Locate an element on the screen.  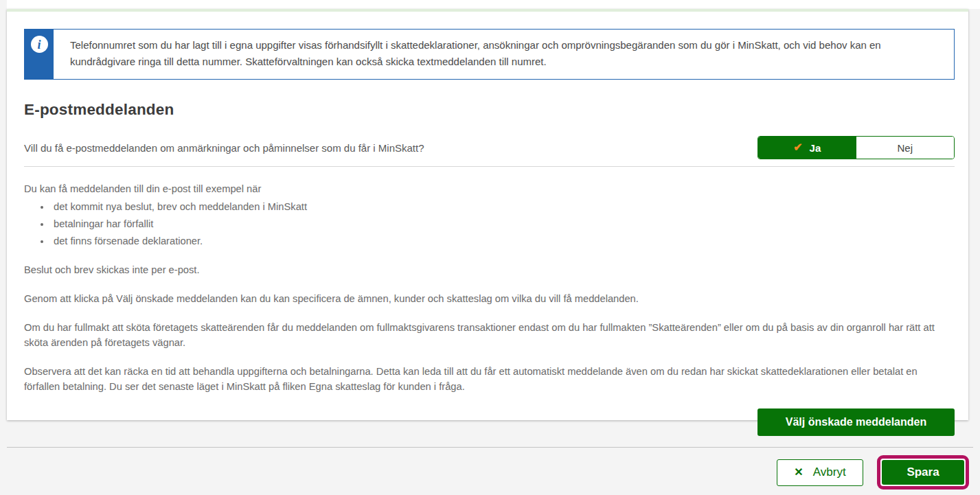
info-icon: i is located at coordinates (40, 44).